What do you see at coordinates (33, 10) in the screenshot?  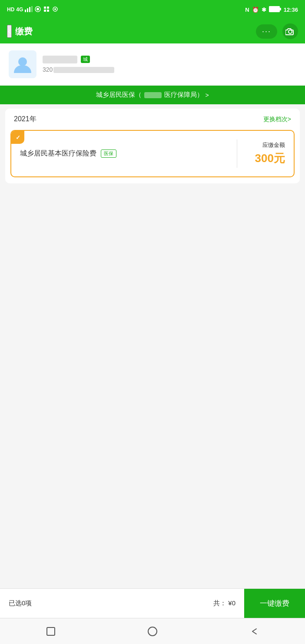 I see `status-left: HD 4G` at bounding box center [33, 10].